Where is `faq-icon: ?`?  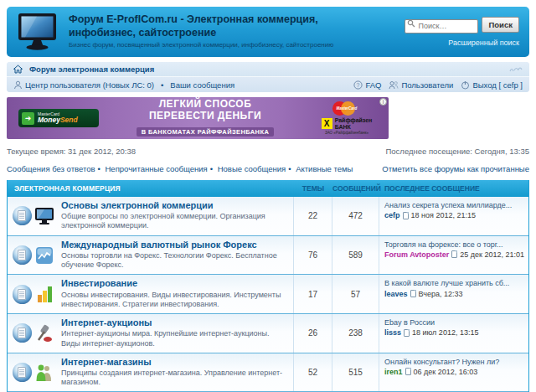 faq-icon: ? is located at coordinates (358, 85).